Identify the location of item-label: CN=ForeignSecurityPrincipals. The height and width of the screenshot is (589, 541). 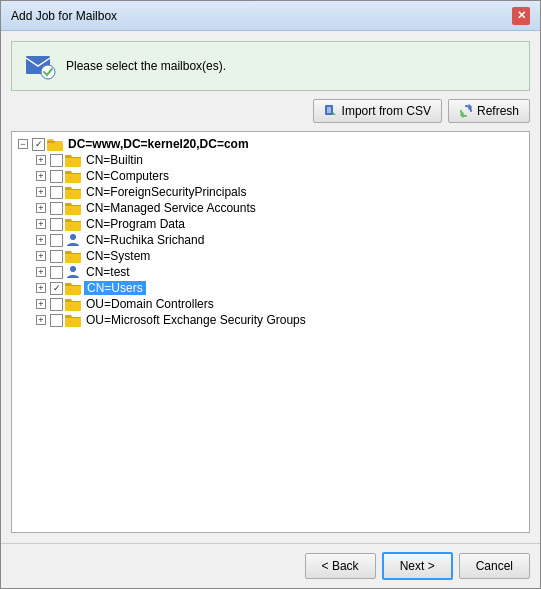
(166, 192).